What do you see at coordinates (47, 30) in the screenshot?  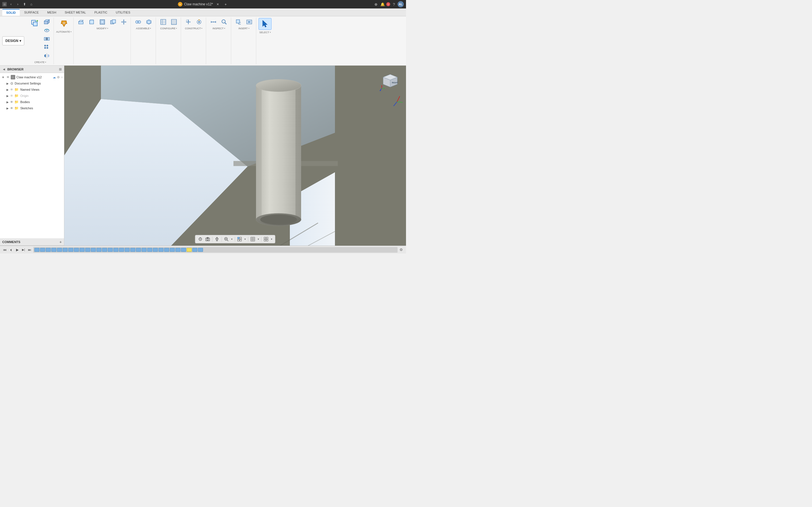 I see `revolve-button` at bounding box center [47, 30].